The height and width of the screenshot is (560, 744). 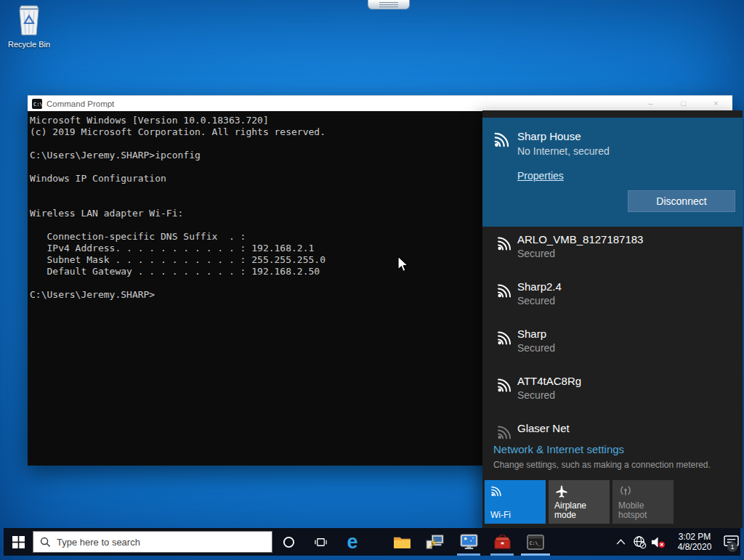 What do you see at coordinates (38, 105) in the screenshot?
I see `svg-text: C:\` at bounding box center [38, 105].